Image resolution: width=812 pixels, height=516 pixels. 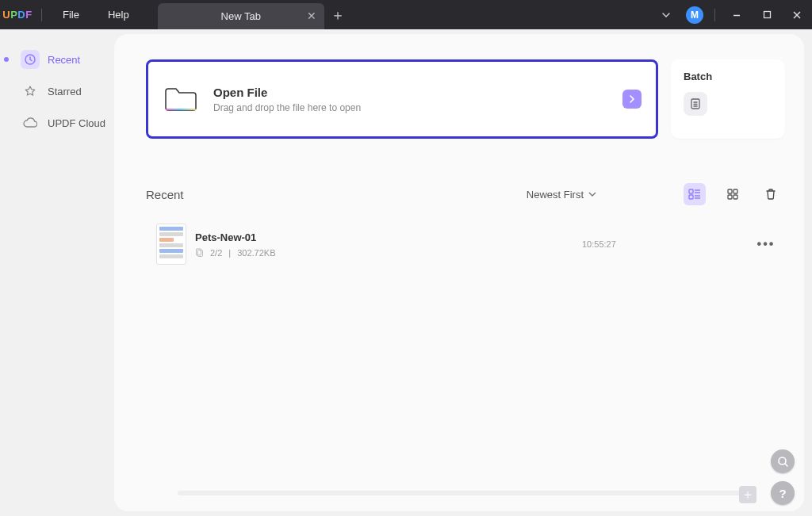 What do you see at coordinates (312, 16) in the screenshot?
I see `close-icon: ✕` at bounding box center [312, 16].